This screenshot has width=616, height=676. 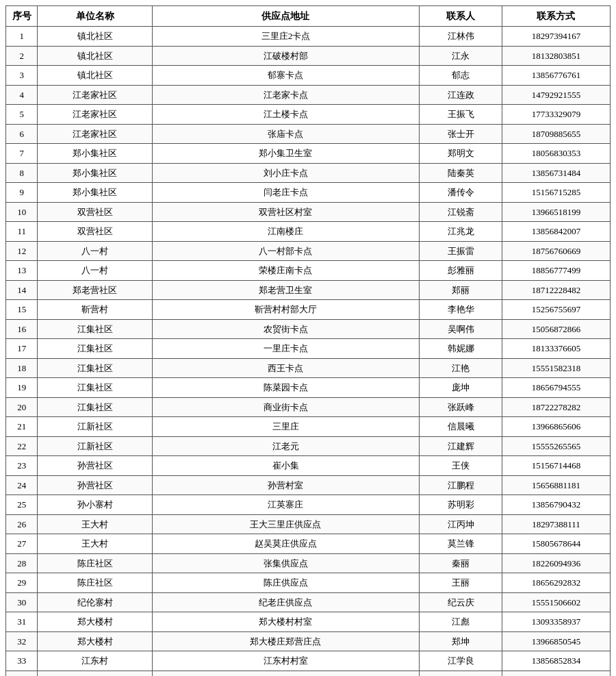 I want to click on table-cell: 18712228482, so click(x=556, y=290).